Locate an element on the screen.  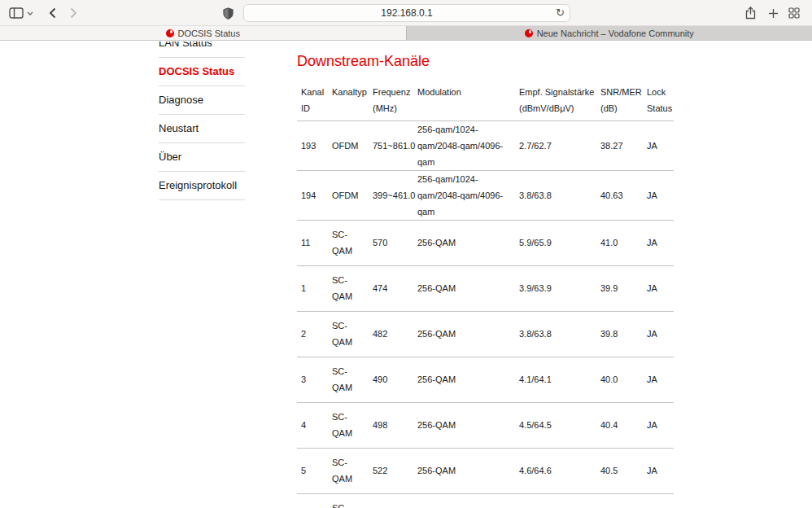
column-header-frequenz: Frequenz (MHz) is located at coordinates (391, 99).